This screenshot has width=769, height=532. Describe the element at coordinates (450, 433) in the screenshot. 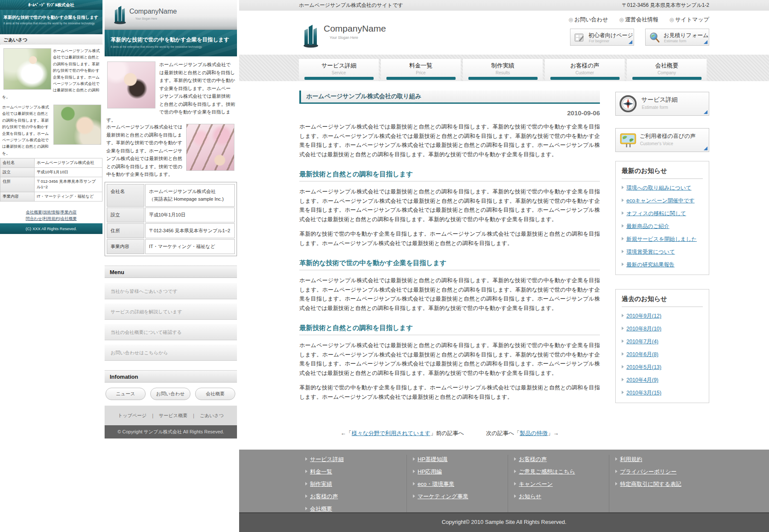

I see `article-pager: ←「様々な分野で利用されています」前の記事へ次の記事へ「製品の特徴」→` at that location.